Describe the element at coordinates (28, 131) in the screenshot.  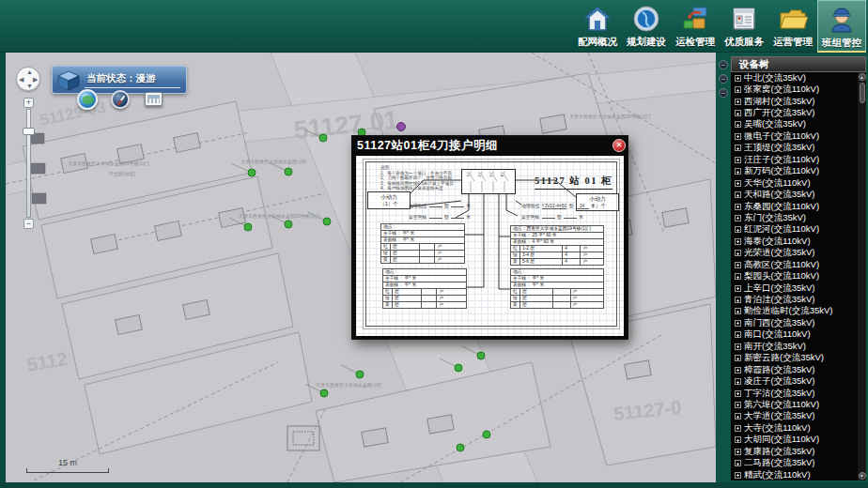
I see `zoom-slider-handle` at that location.